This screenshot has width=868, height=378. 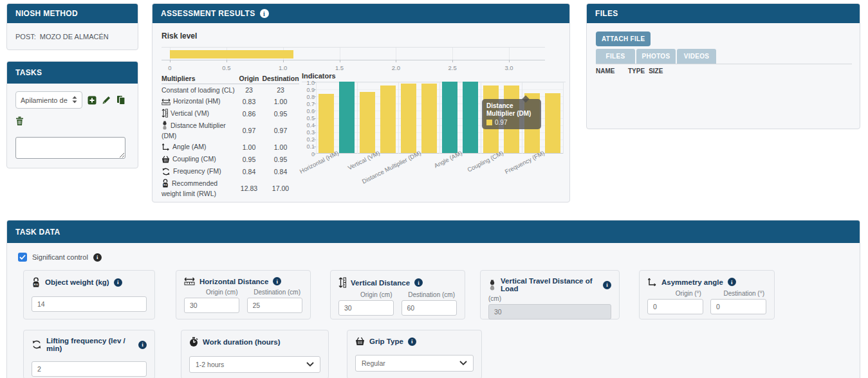 I want to click on work-duration-label: Work duration (hours), so click(x=242, y=342).